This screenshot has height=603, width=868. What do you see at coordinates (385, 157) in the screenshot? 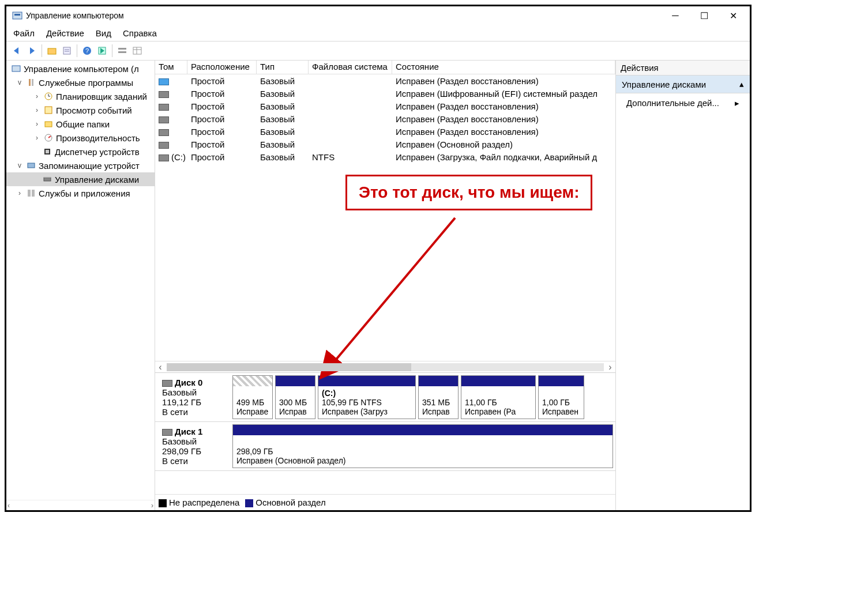
I see `volume-row: (C:)ПростойБазовыйNTFSИсправен (Загрузка…` at bounding box center [385, 157].